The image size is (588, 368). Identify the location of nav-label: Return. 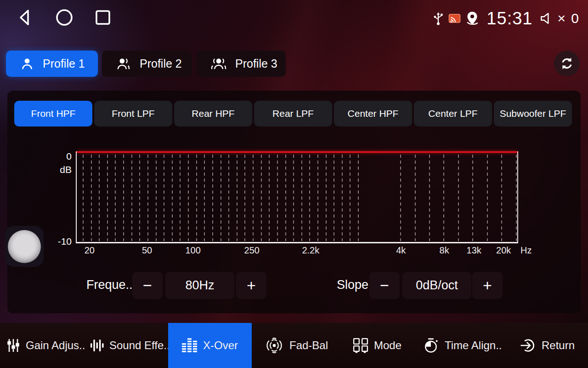
(558, 345).